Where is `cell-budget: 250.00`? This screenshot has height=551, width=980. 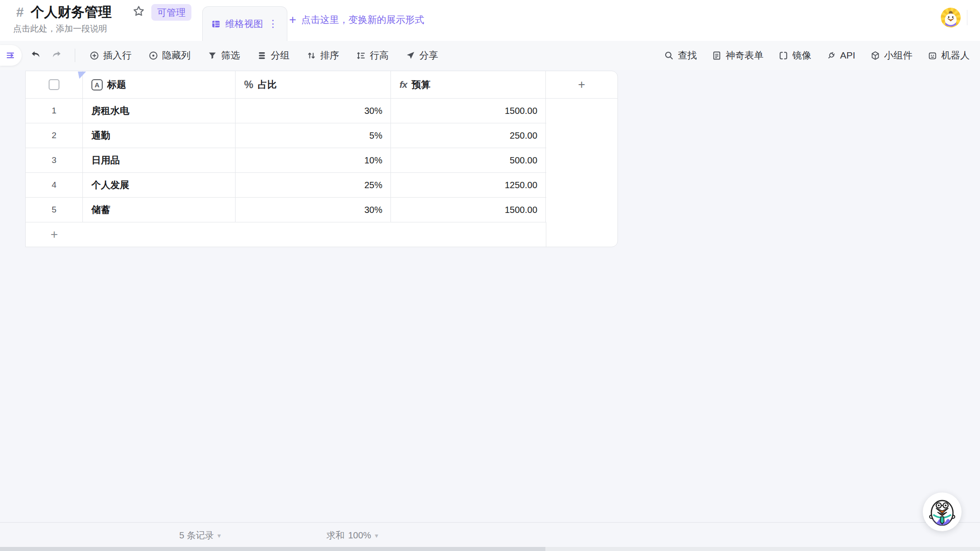
cell-budget: 250.00 is located at coordinates (468, 135).